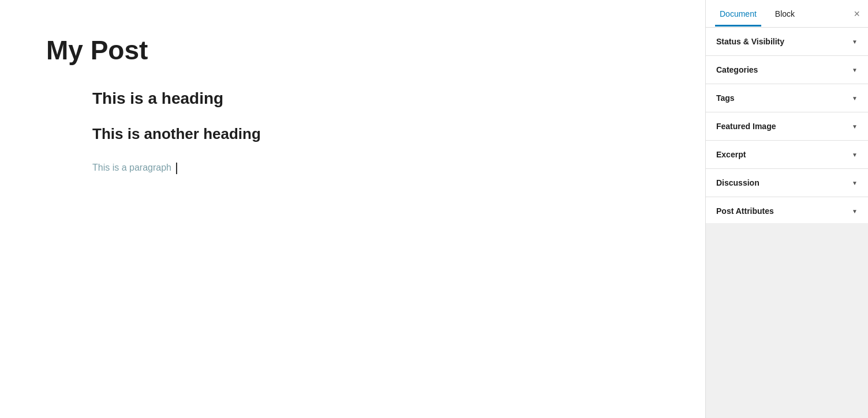 Image resolution: width=868 pixels, height=418 pixels. Describe the element at coordinates (731, 155) in the screenshot. I see `panel-label-excerpt: Excerpt` at that location.